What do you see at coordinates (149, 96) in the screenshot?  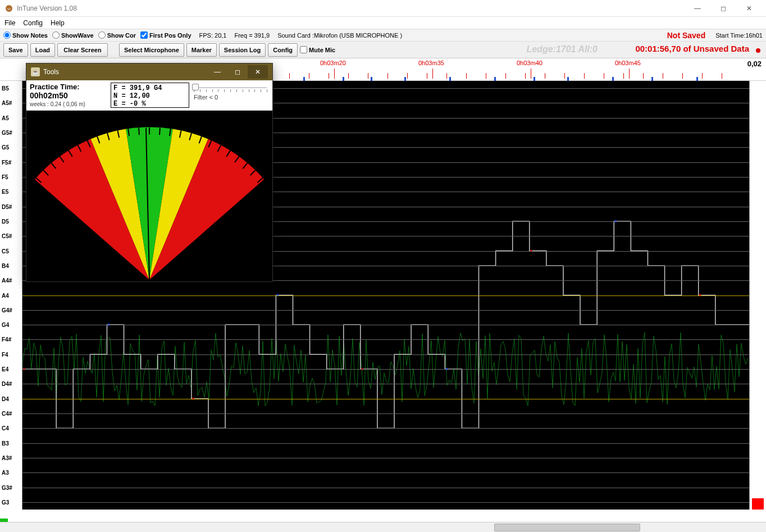 I see `tools-infobar: Practice Time: 00h02m50 weeks : 0,24 ( 0…` at bounding box center [149, 96].